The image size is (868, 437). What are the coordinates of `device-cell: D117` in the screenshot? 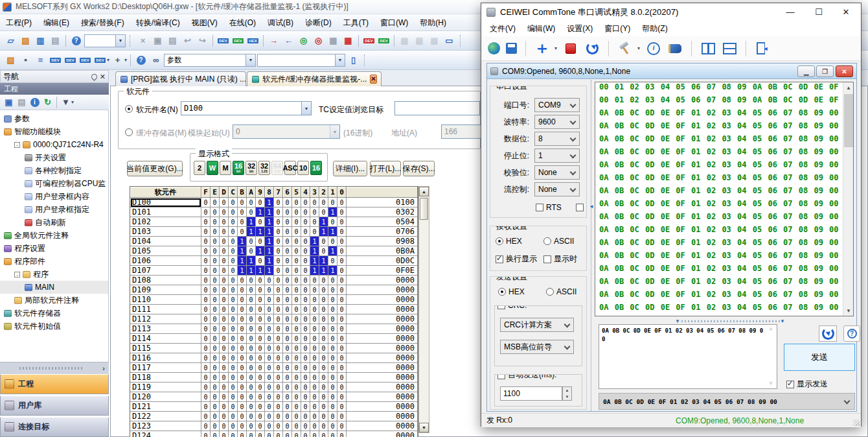 It's located at (166, 368).